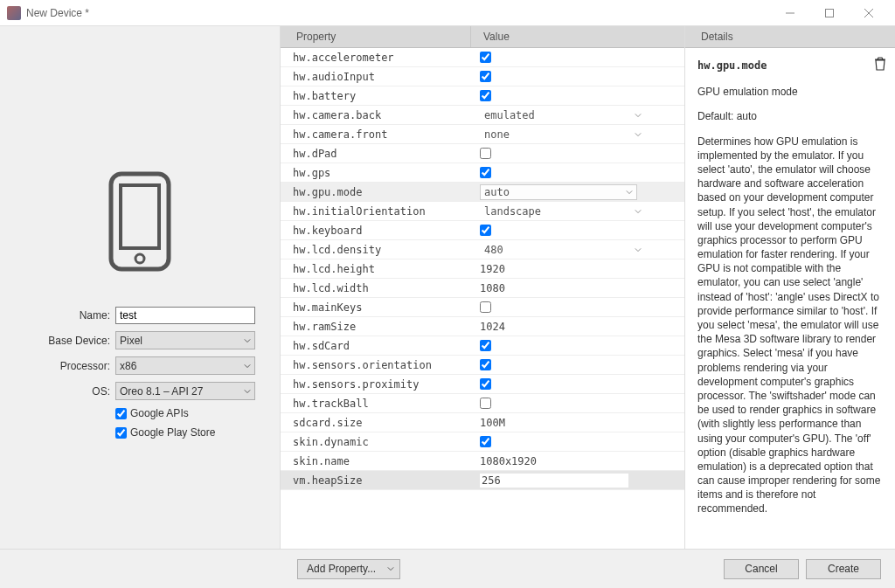 The image size is (895, 588). What do you see at coordinates (482, 269) in the screenshot?
I see `table-row: hw.lcd.height1920` at bounding box center [482, 269].